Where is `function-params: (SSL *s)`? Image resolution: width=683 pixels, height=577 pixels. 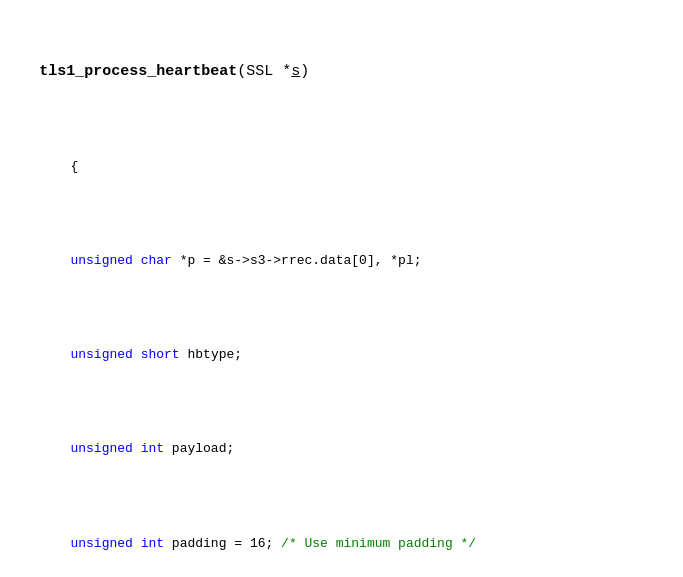 function-params: (SSL *s) is located at coordinates (273, 72).